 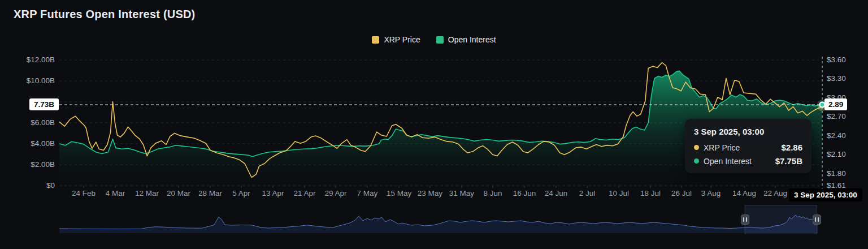 What do you see at coordinates (44, 104) in the screenshot?
I see `open-interest-axis-badge: 7.73B` at bounding box center [44, 104].